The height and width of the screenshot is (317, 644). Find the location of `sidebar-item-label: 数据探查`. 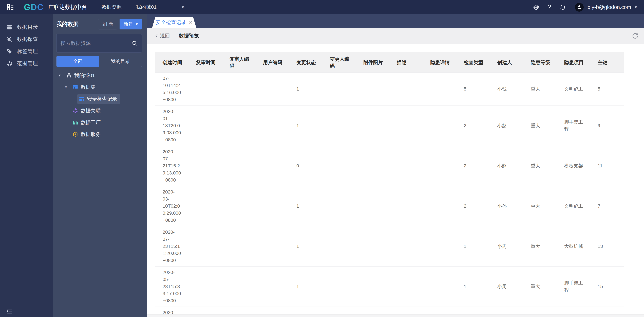

sidebar-item-label: 数据探查 is located at coordinates (28, 39).